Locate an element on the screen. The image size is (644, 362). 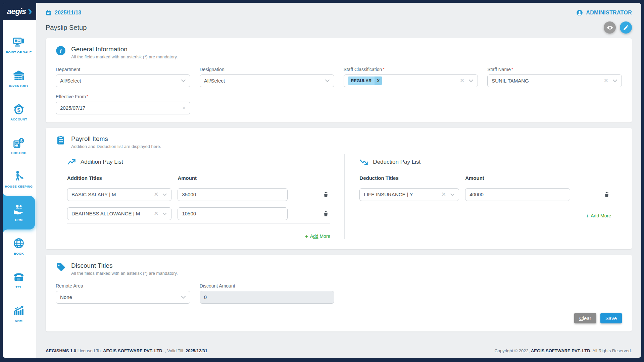
sidebar-item-label: TEL is located at coordinates (19, 287).